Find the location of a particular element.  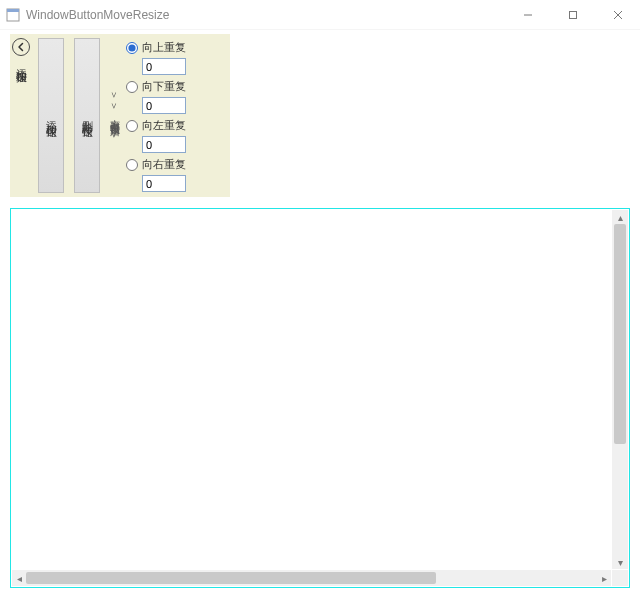

scroll-up-arrow-icon: ▴ is located at coordinates (620, 217).